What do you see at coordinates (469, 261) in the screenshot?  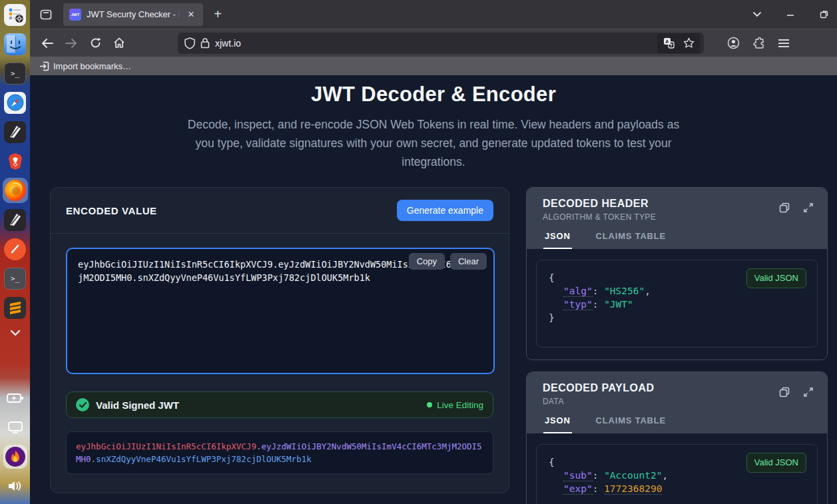 I see `clear-button: Clear` at bounding box center [469, 261].